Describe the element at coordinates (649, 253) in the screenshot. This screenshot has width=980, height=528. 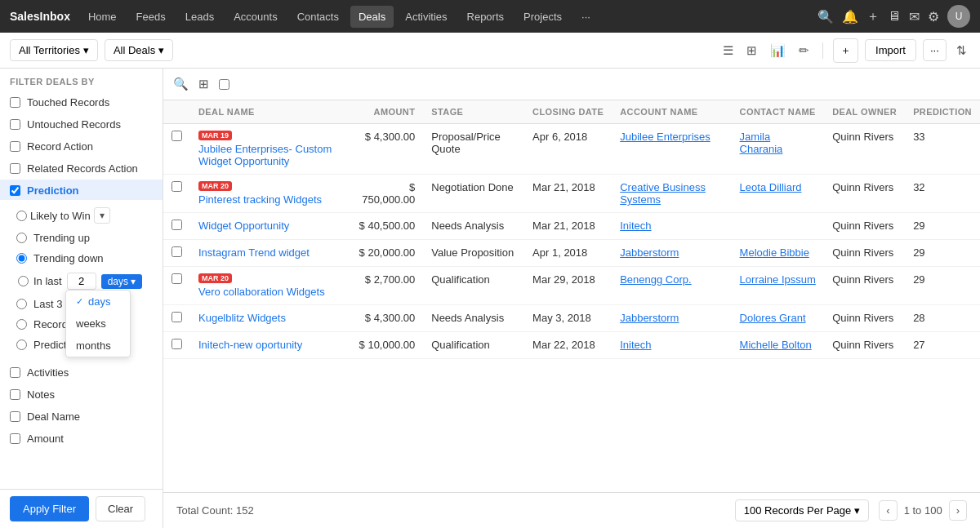
I see `account-name-link: Jabberstorm` at that location.